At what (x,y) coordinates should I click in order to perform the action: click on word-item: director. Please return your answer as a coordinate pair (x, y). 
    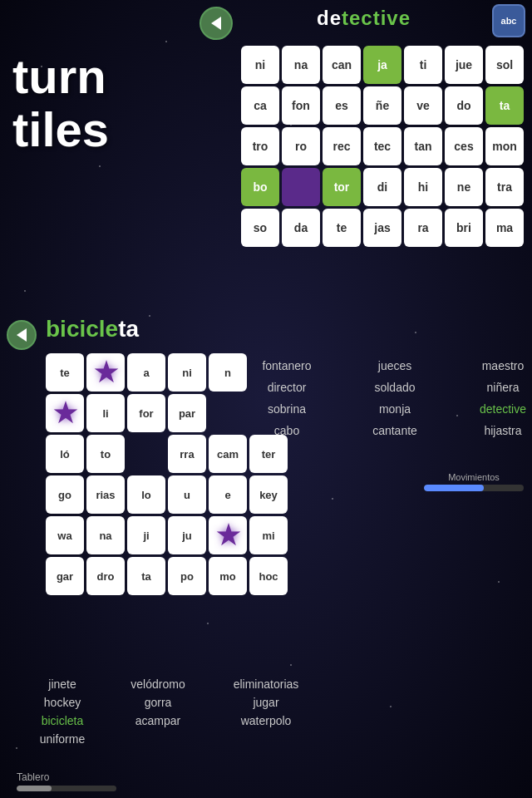
    Looking at the image, I should click on (287, 387).